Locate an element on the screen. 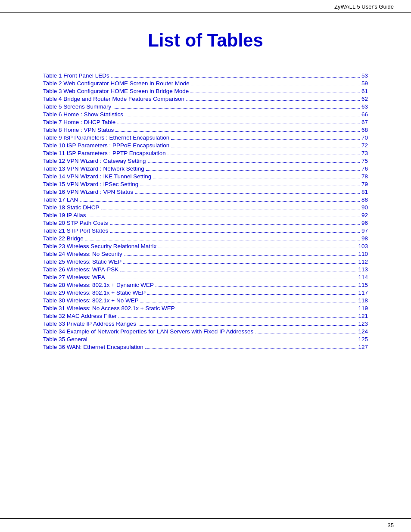  toc-link: Table 3 Web Configurator HOME Screen in … is located at coordinates (116, 91).